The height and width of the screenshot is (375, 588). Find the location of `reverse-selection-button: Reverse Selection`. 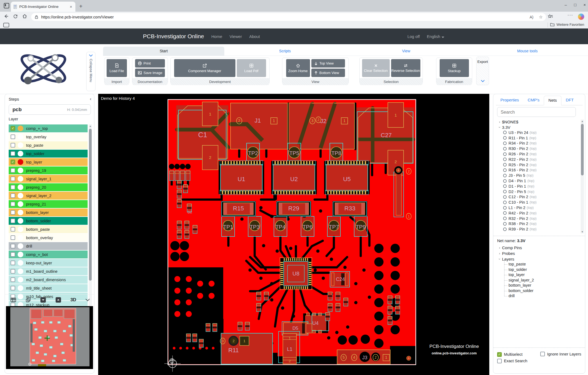

reverse-selection-button: Reverse Selection is located at coordinates (406, 68).